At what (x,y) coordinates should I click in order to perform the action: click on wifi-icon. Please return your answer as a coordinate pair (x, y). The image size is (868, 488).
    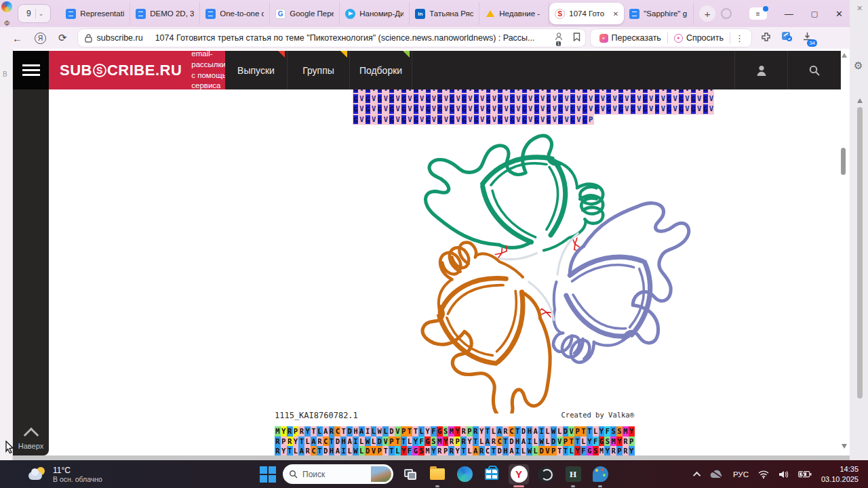
    Looking at the image, I should click on (764, 474).